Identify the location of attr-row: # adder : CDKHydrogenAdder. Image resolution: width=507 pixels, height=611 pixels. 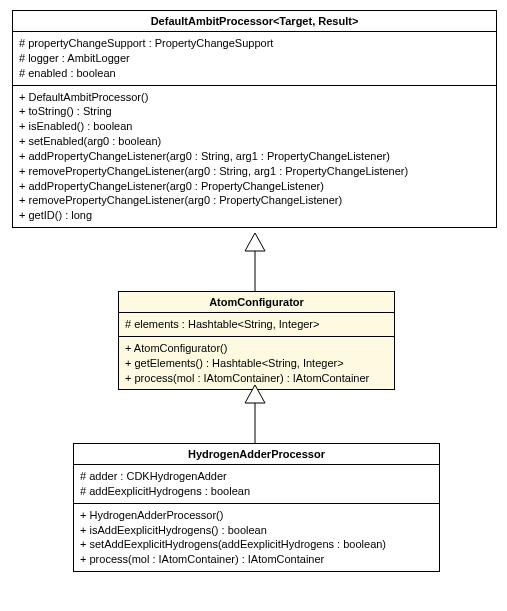
(256, 476).